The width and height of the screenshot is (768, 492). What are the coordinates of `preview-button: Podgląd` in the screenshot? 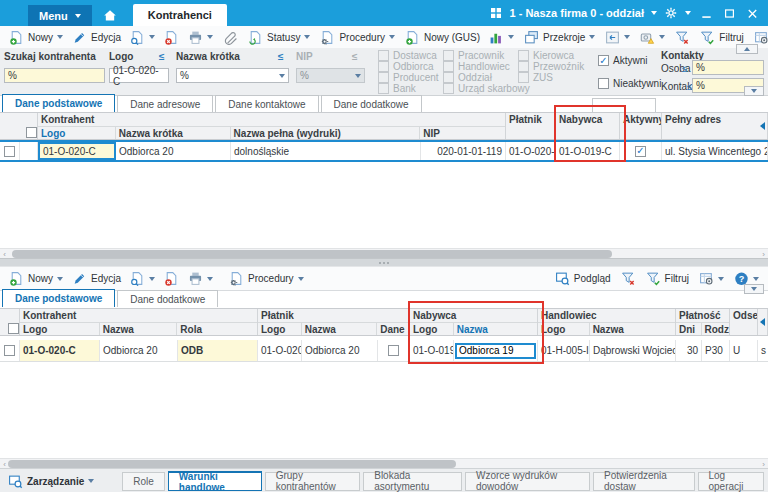 It's located at (583, 278).